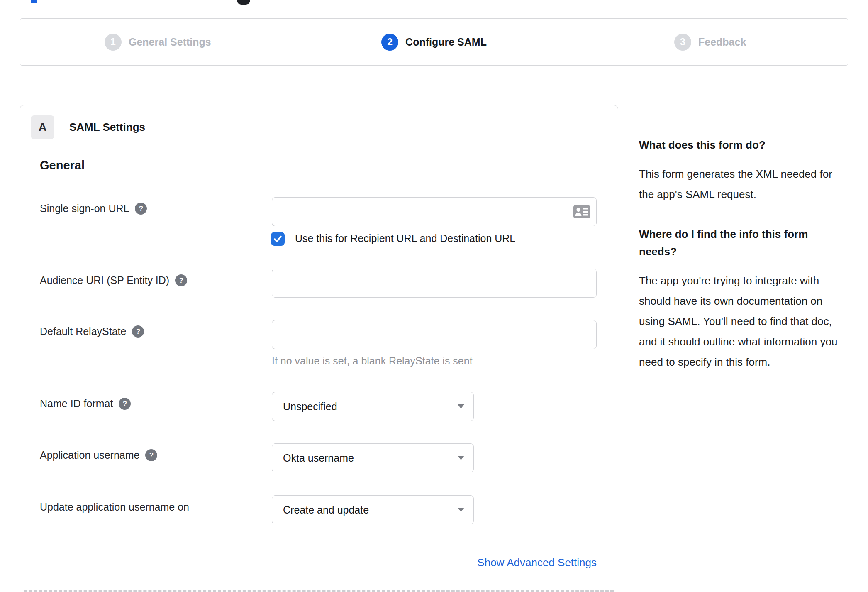 The height and width of the screenshot is (592, 868). What do you see at coordinates (278, 239) in the screenshot?
I see `recipient-url-checkbox` at bounding box center [278, 239].